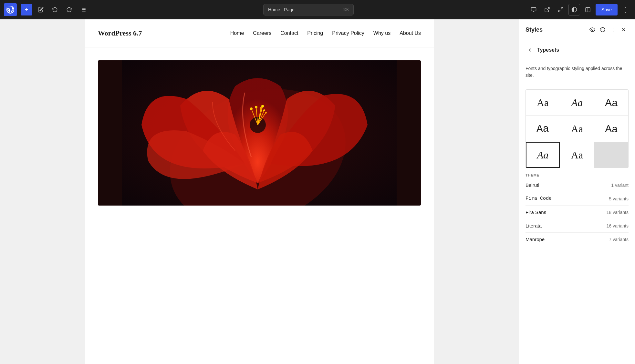  What do you see at coordinates (10, 10) in the screenshot?
I see `wp-logo-icon` at bounding box center [10, 10].